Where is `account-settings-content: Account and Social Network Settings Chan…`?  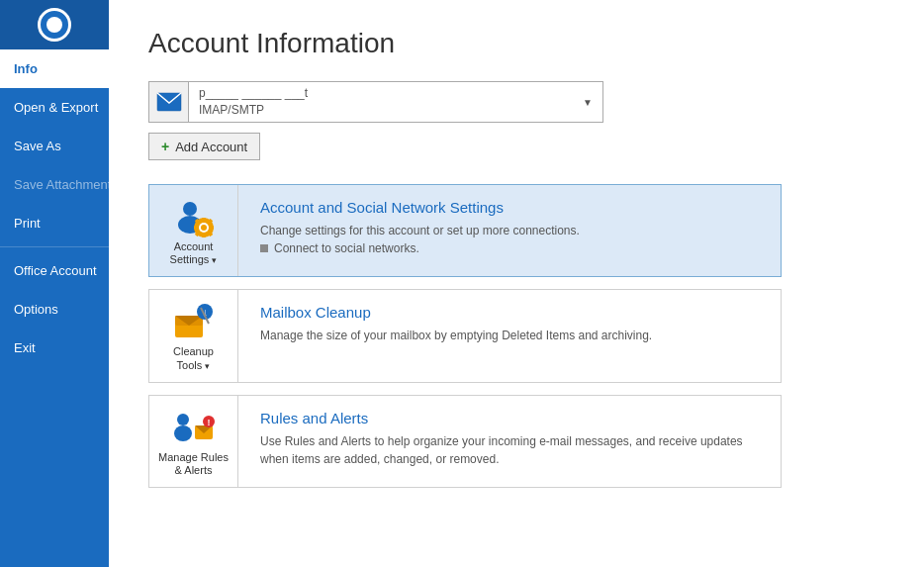
account-settings-content: Account and Social Network Settings Chan… is located at coordinates (517, 228).